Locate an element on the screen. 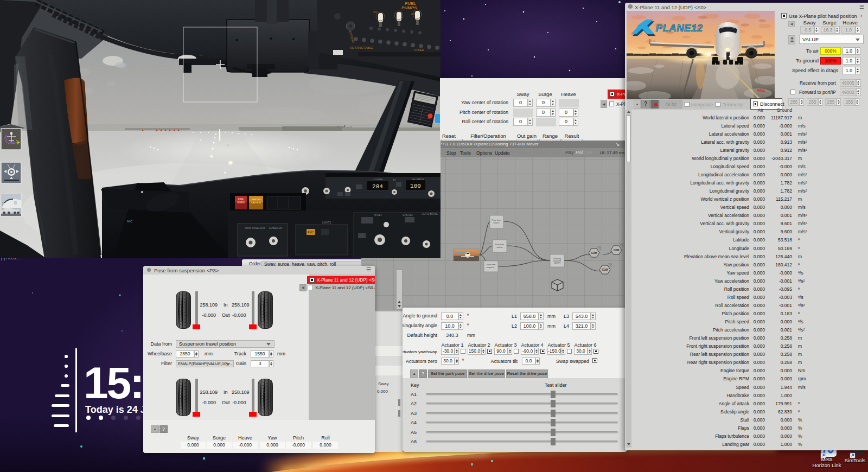  svg-text: PUMPS is located at coordinates (409, 8).